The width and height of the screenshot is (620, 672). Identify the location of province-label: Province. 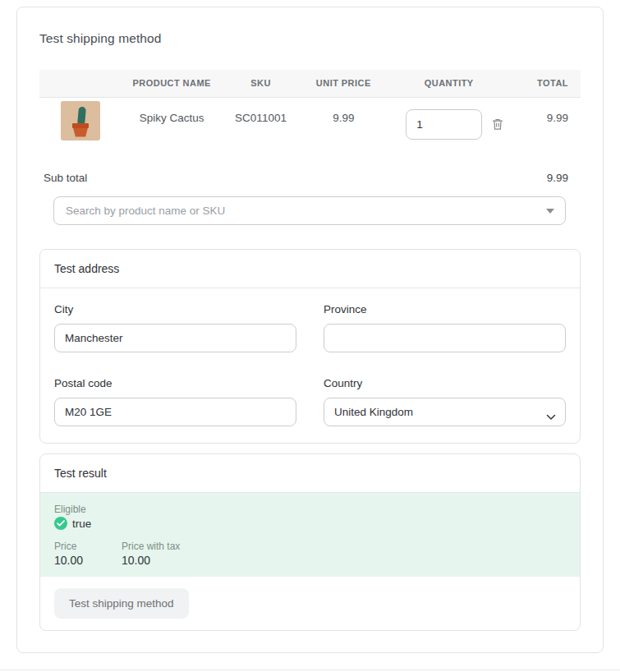
(445, 309).